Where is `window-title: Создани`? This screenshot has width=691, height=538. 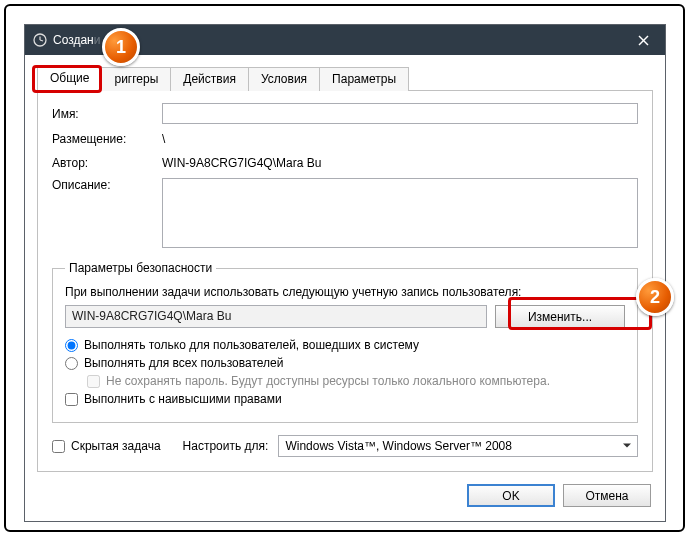
window-title: Создани is located at coordinates (76, 40).